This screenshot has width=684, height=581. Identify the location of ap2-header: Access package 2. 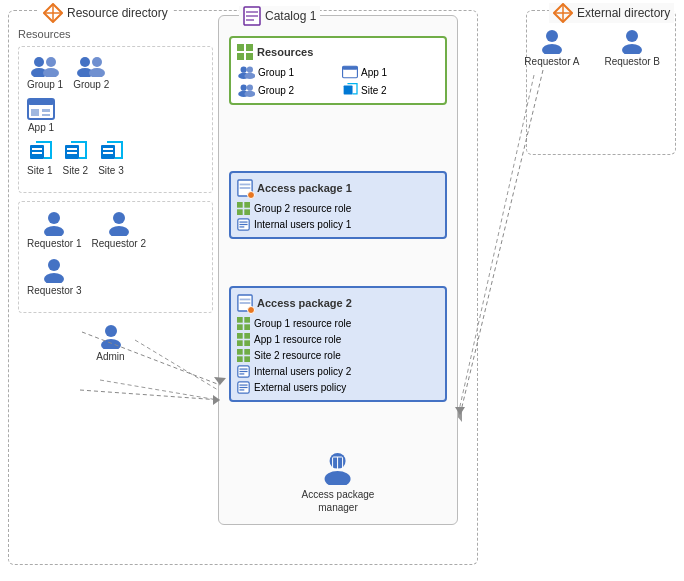
(338, 303).